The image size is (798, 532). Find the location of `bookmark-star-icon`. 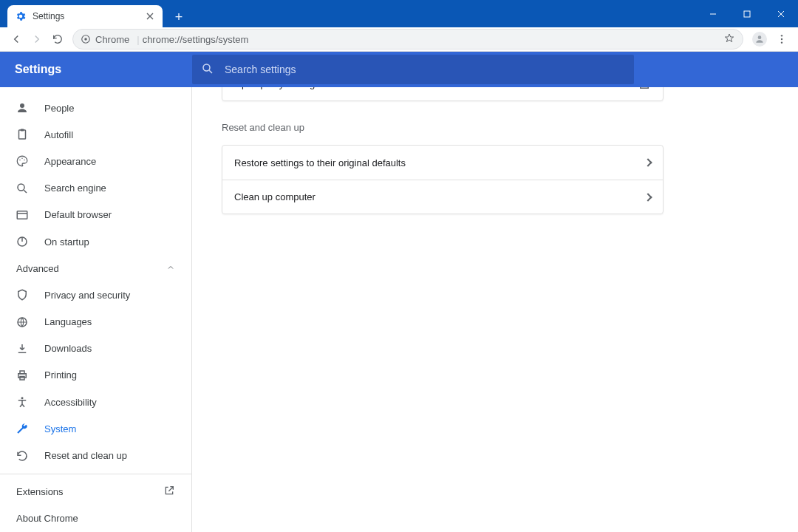

bookmark-star-icon is located at coordinates (729, 40).